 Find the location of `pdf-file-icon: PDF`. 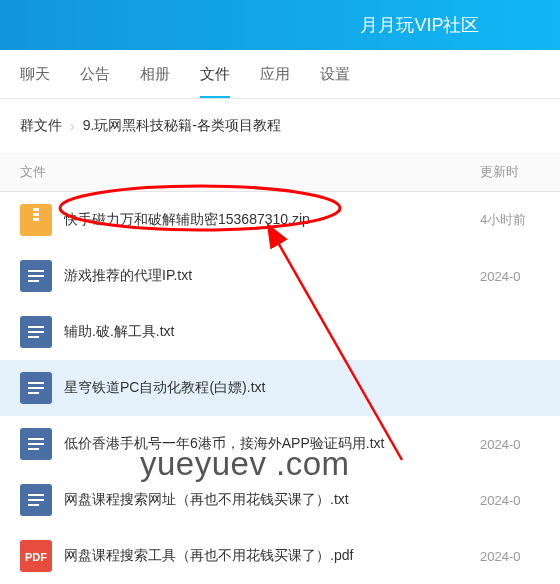

pdf-file-icon: PDF is located at coordinates (36, 556).